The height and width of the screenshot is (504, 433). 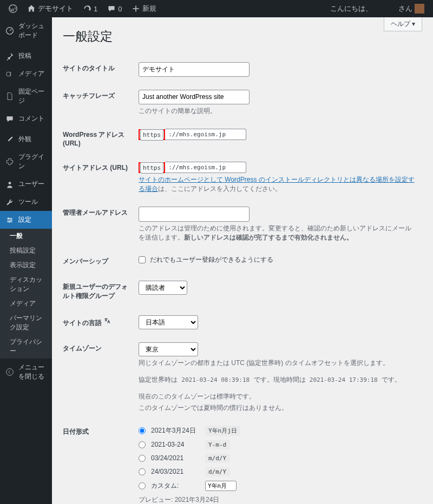 What do you see at coordinates (10, 31) in the screenshot?
I see `dashboard-icon` at bounding box center [10, 31].